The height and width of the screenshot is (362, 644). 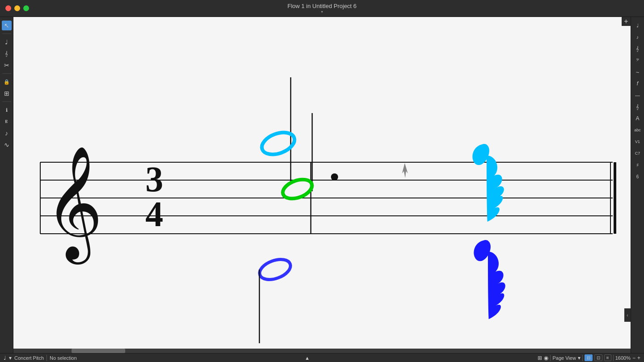 I want to click on statusbar-left: ♩ ▾ Concert Pitch No selection, so click(x=40, y=358).